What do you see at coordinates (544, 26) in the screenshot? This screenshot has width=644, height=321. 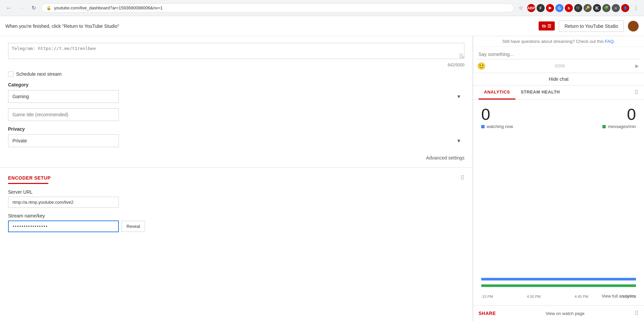 I see `logo-text: tb` at bounding box center [544, 26].